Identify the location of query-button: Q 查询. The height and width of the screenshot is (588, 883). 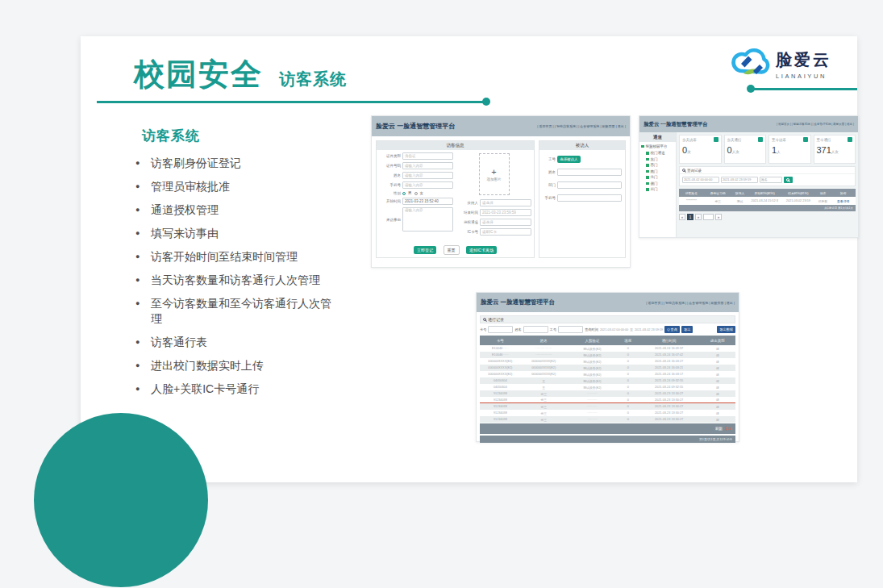
(673, 329).